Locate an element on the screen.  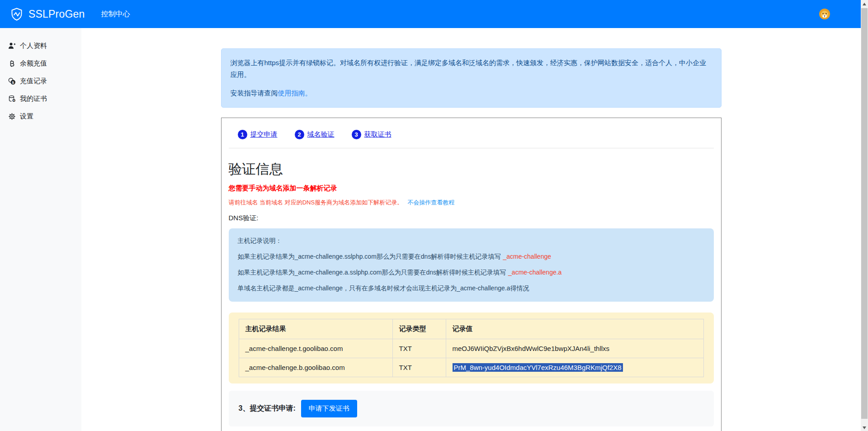
sidebar-item-label: 充值记录 is located at coordinates (33, 81).